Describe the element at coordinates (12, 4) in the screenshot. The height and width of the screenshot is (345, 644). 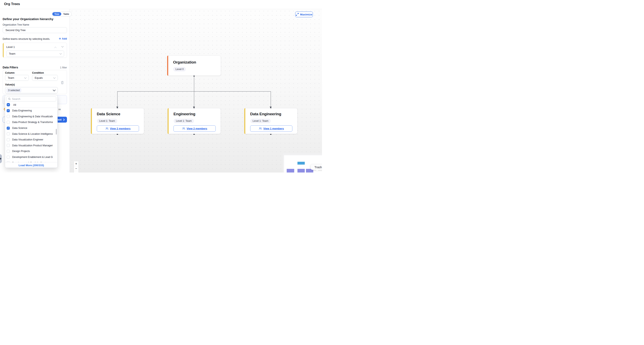
I see `page-title: Org Trees` at that location.